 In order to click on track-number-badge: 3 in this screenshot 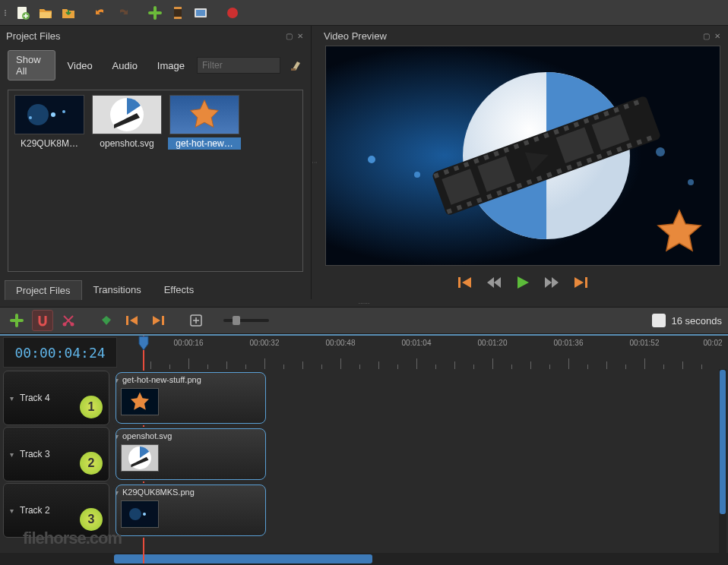, I will do `click(91, 519)`.